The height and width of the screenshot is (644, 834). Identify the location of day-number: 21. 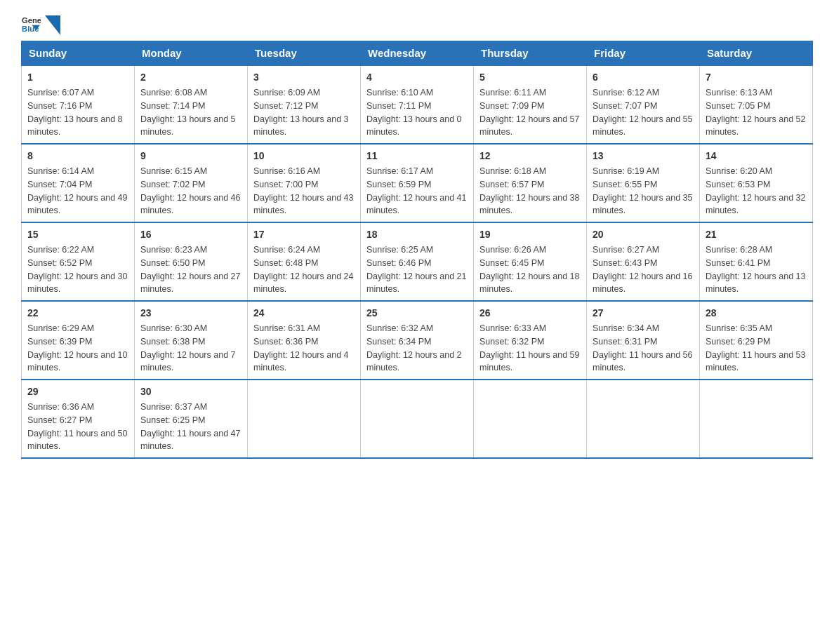
(756, 234).